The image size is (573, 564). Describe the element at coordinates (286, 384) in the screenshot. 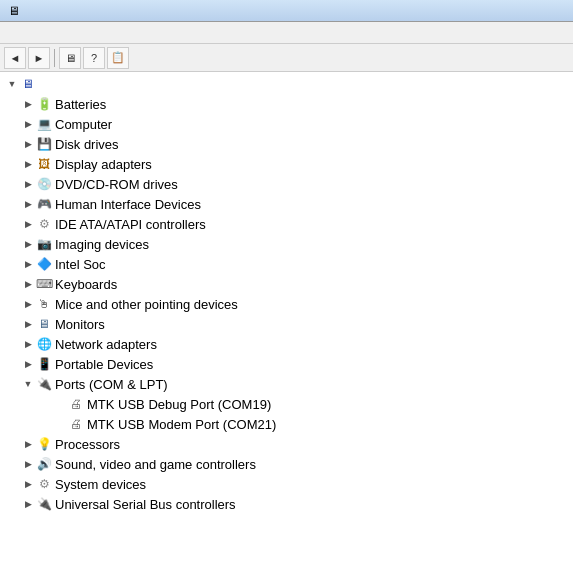

I see `tree-item: ▼🔌Ports (COM & LPT)` at that location.